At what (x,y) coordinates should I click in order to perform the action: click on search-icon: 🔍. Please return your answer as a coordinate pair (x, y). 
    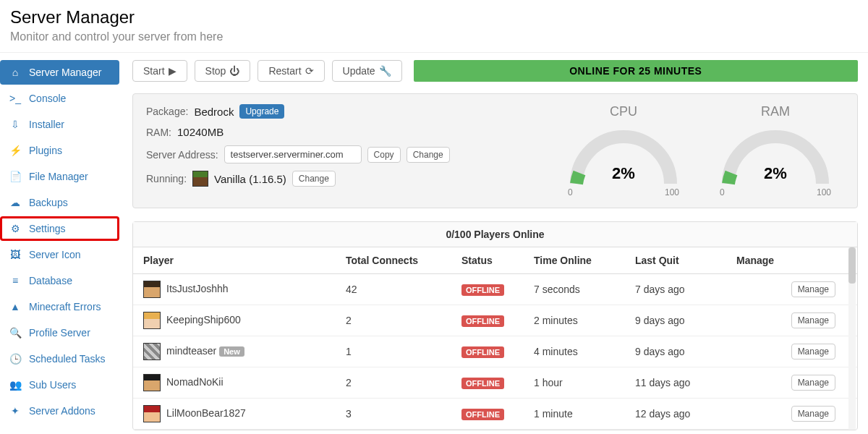
    Looking at the image, I should click on (15, 333).